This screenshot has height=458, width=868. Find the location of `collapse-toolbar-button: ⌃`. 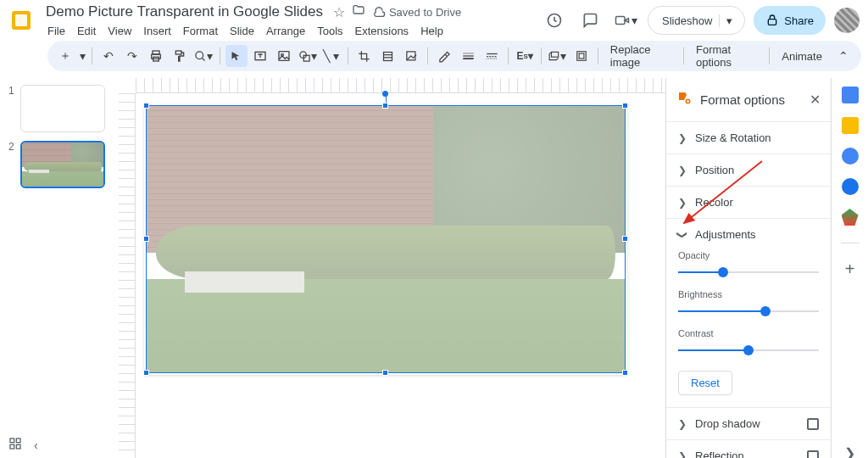

collapse-toolbar-button: ⌃ is located at coordinates (843, 56).